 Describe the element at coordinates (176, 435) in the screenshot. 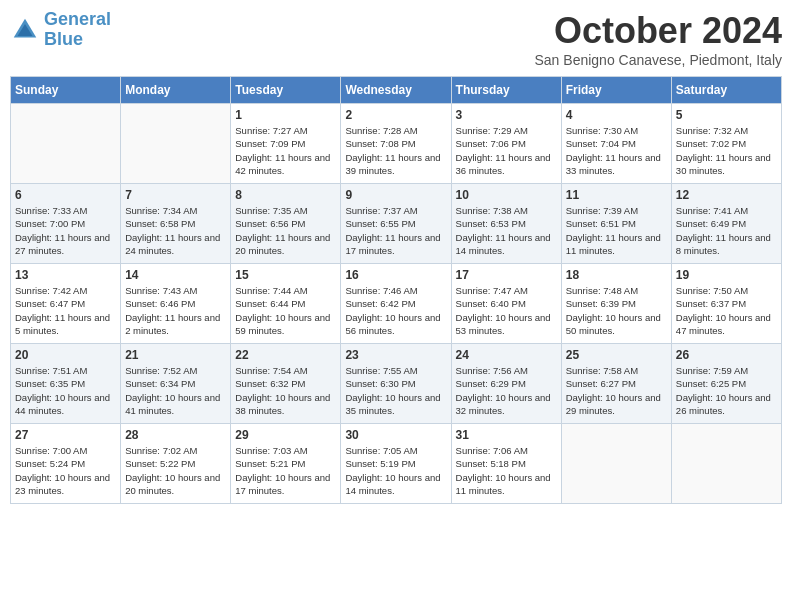

I see `day-number: 28` at that location.